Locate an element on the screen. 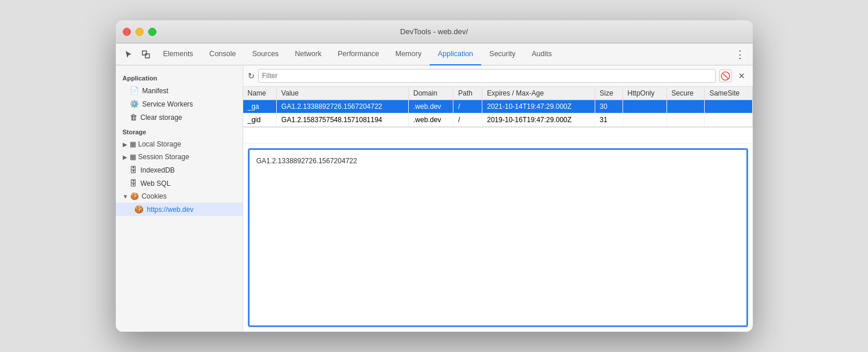 Image resolution: width=868 pixels, height=352 pixels. cookies-label: Cookies is located at coordinates (154, 196).